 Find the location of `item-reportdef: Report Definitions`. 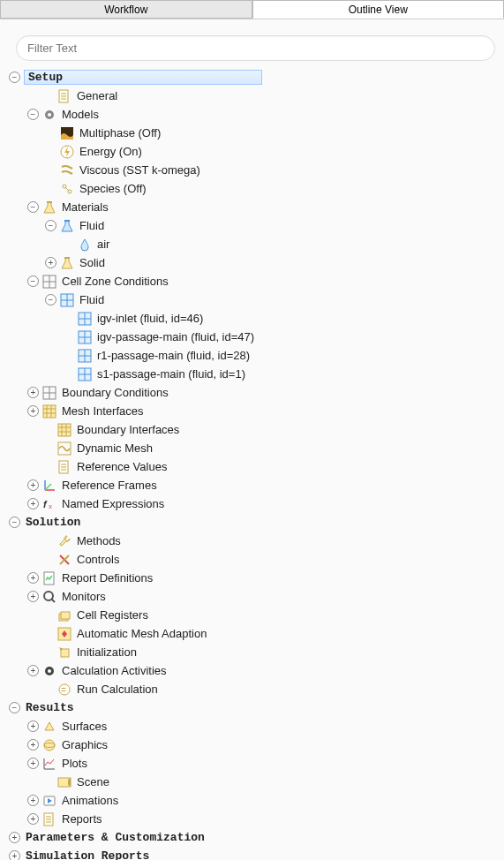

item-reportdef: Report Definitions is located at coordinates (108, 577).